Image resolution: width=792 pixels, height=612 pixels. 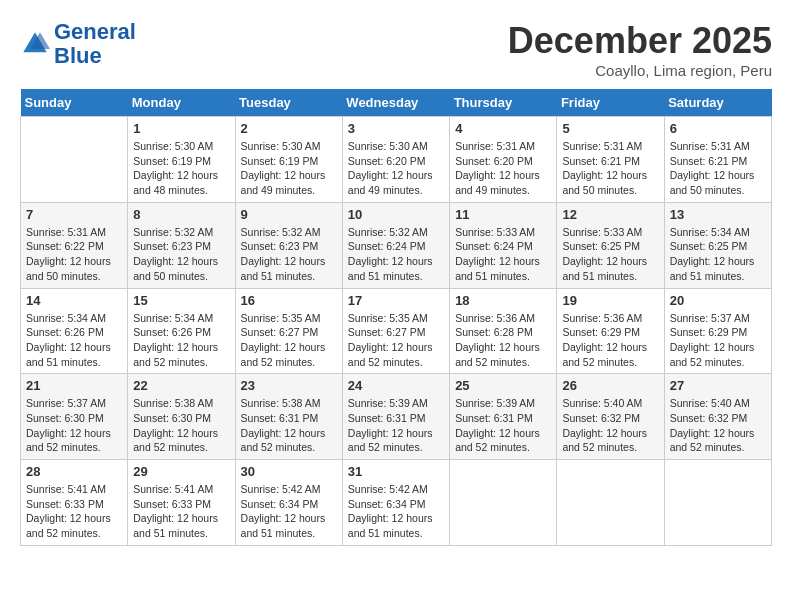 What do you see at coordinates (396, 503) in the screenshot?
I see `day-cell: 31Sunrise: 5:42 AM Sunset: 6:34 PM Dayli…` at bounding box center [396, 503].